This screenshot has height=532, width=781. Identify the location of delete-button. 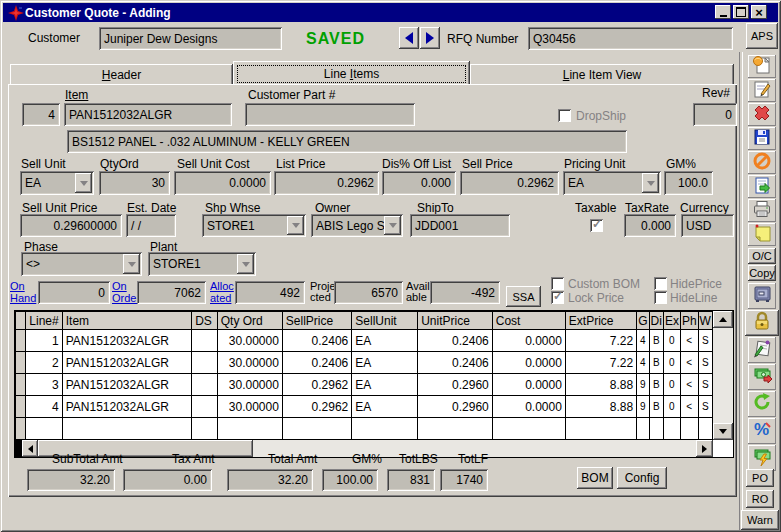
(762, 114).